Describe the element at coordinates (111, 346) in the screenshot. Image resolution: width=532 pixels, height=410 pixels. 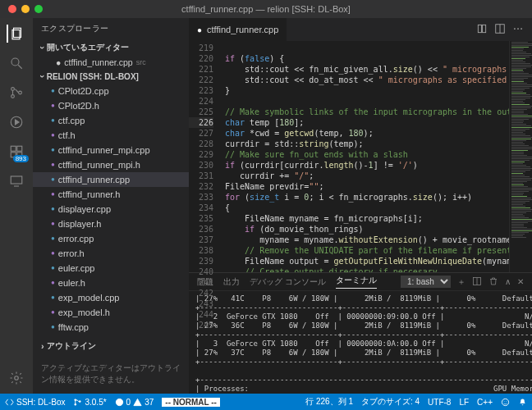
I see `outline-section: アウトライン` at that location.